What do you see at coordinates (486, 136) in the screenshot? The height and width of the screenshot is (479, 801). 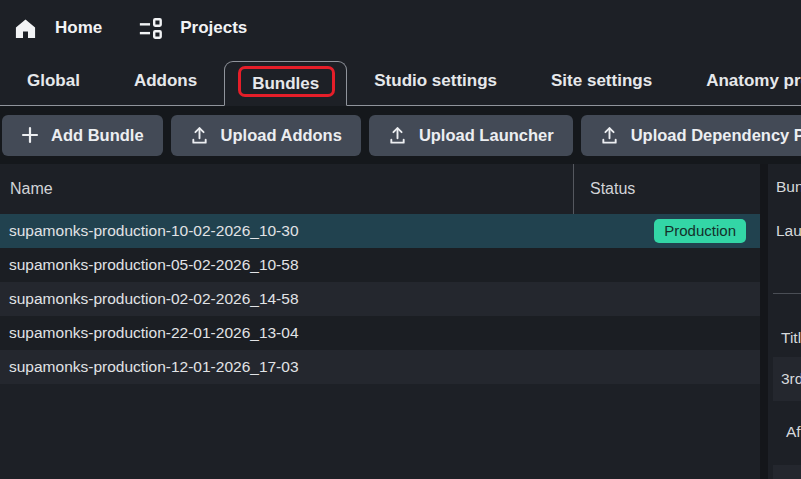 I see `upload-launcher-label: Upload Launcher` at bounding box center [486, 136].